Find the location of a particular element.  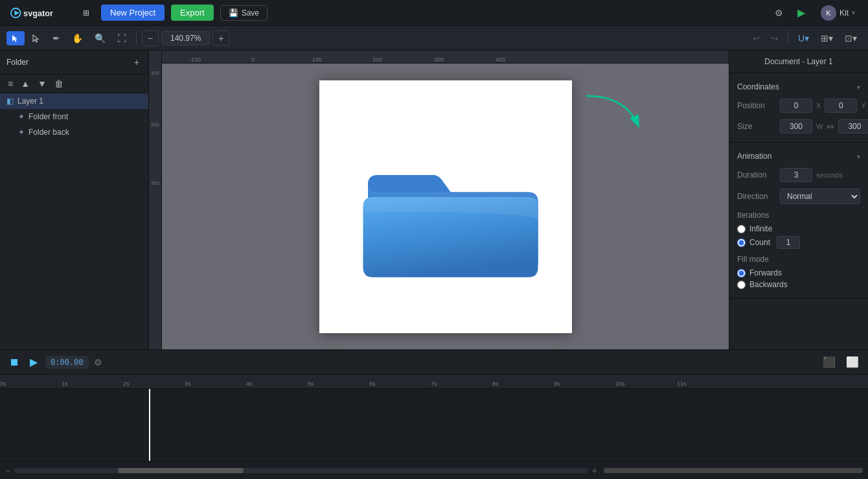

ruler-horizontal: -100 0 100 200 300 400 is located at coordinates (439, 57).